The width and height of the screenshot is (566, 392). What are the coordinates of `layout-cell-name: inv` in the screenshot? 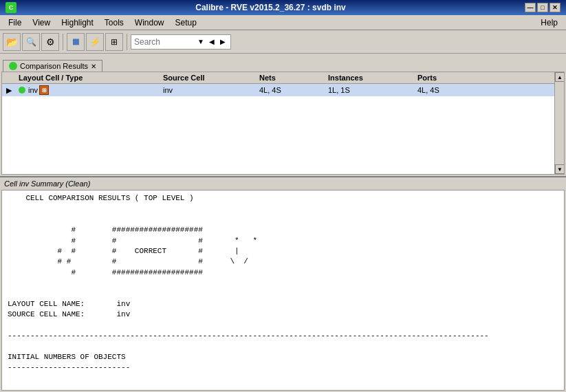 It's located at (33, 90).